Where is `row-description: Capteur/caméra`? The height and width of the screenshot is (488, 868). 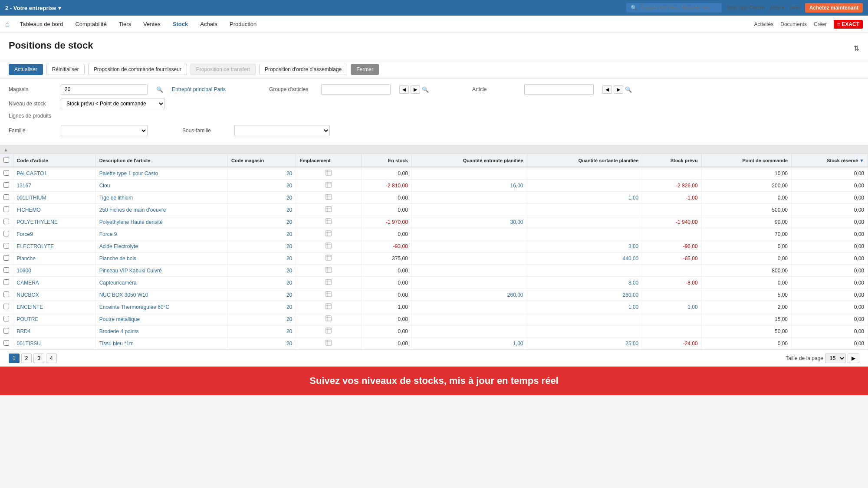
row-description: Capteur/caméra is located at coordinates (161, 283).